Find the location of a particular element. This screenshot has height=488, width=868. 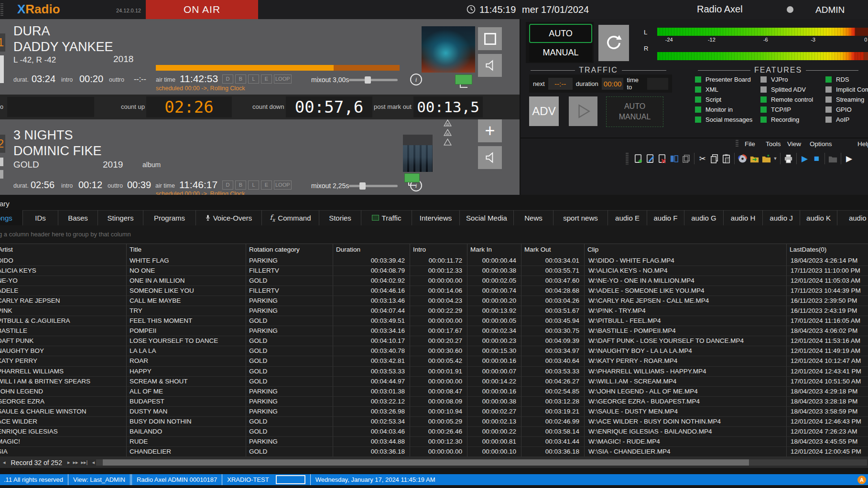

player-1-monitor-icon is located at coordinates (464, 81).